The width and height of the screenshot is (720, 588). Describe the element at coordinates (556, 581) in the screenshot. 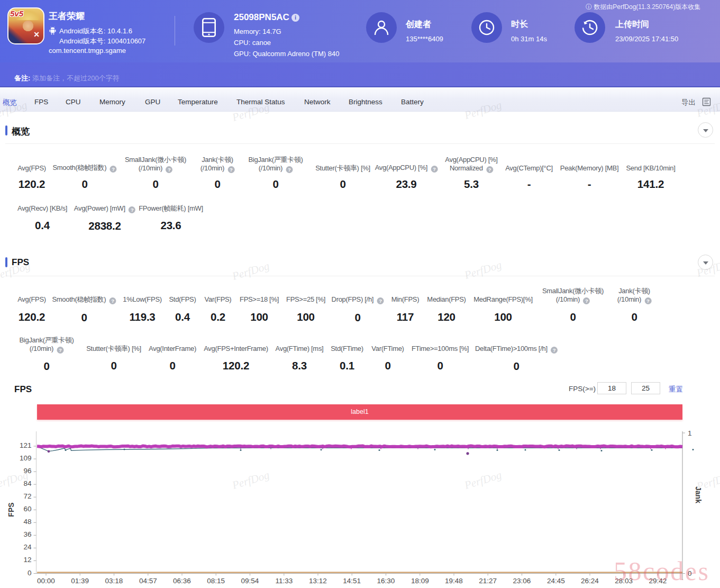

I see `svg-text: 24:45` at that location.